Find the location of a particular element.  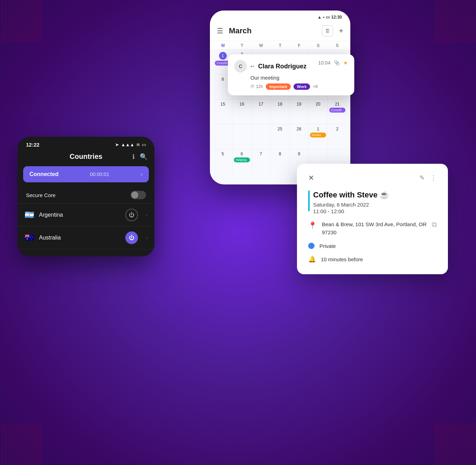

event-date: Saturday, 6 March 2022 is located at coordinates (375, 205).